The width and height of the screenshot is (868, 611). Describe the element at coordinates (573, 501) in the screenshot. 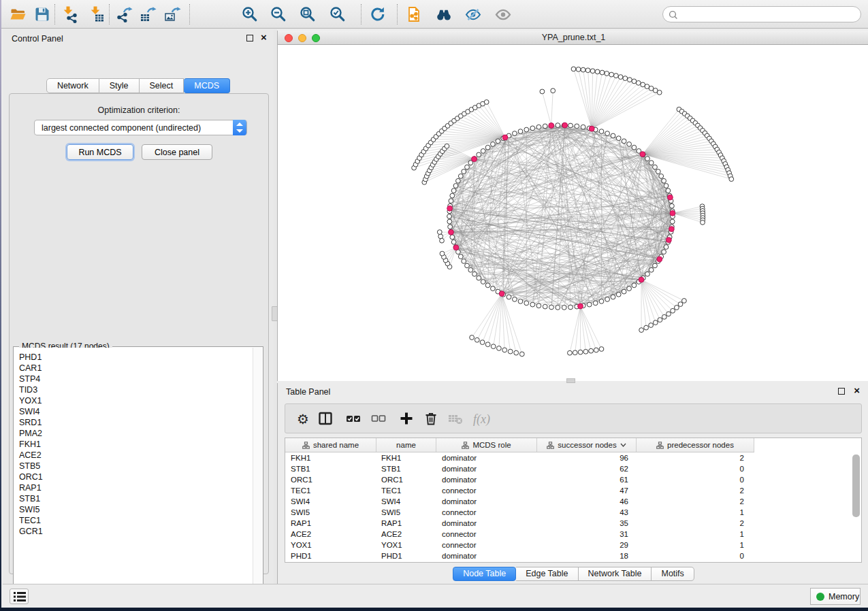

I see `table-row: SWI4SWI4dominator462` at that location.